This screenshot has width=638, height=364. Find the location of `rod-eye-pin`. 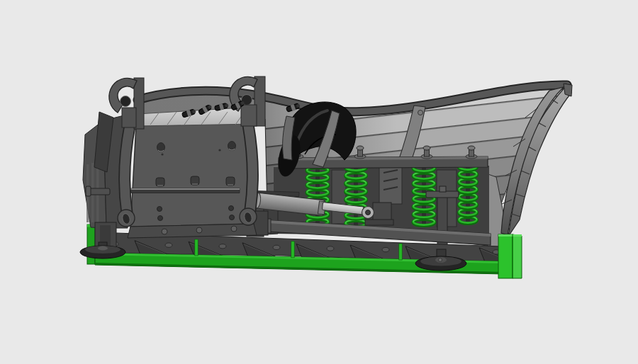

rod-eye-pin is located at coordinates (369, 212).